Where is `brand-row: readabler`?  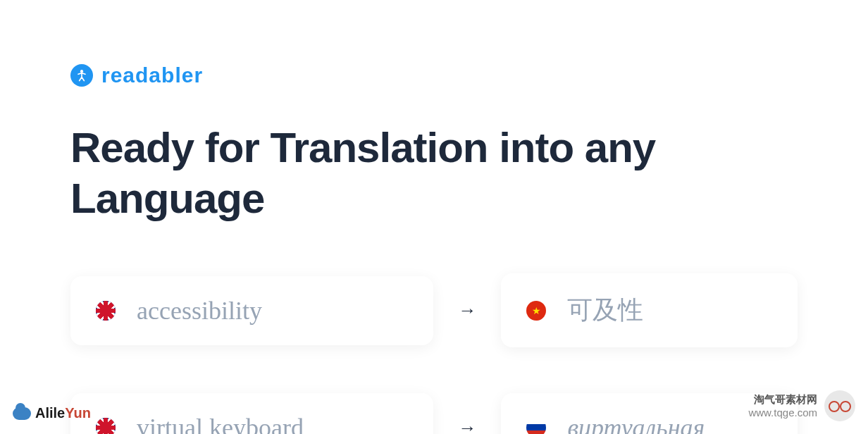
brand-row: readabler is located at coordinates (434, 75).